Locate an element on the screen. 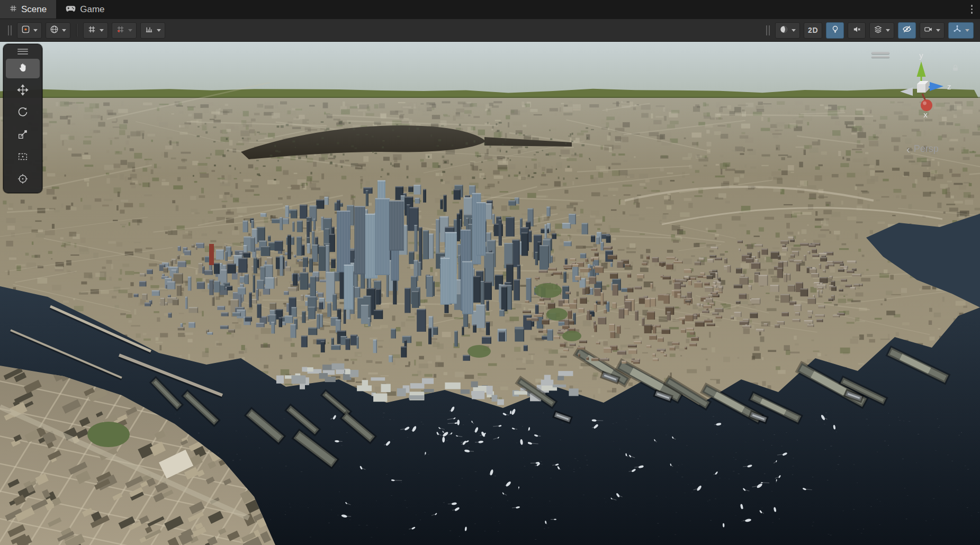 The width and height of the screenshot is (980, 545). axis-x-label: x is located at coordinates (925, 114).